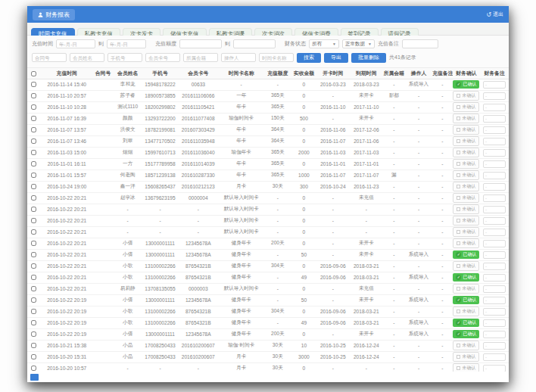  I want to click on cell: 304天, so click(278, 312).